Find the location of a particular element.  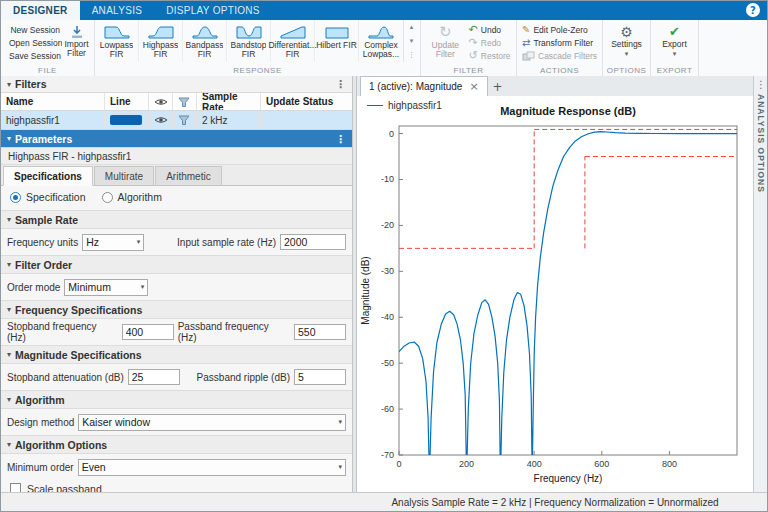

svg-text: -60 is located at coordinates (388, 409).